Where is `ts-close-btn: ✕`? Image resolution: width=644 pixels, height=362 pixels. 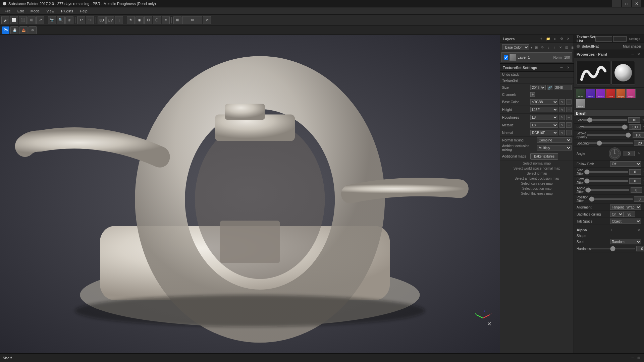 ts-close-btn: ✕ is located at coordinates (568, 68).